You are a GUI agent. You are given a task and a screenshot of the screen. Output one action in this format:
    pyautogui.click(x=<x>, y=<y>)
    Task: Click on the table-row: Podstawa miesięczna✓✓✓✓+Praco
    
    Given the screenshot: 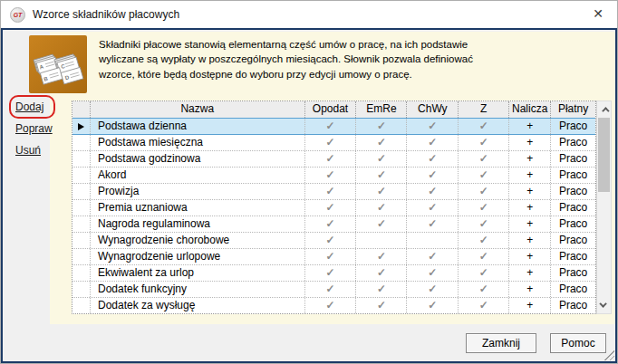 What is the action you would take?
    pyautogui.click(x=333, y=143)
    